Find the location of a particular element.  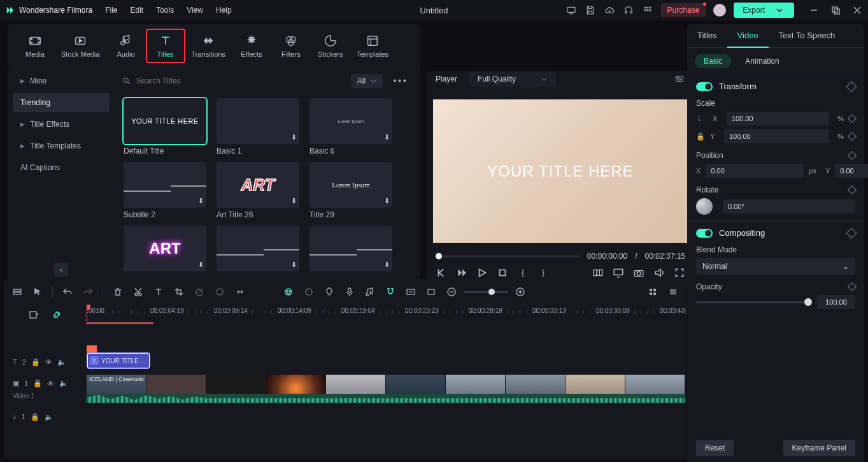

prop-tab-titles: Titles is located at coordinates (707, 36).